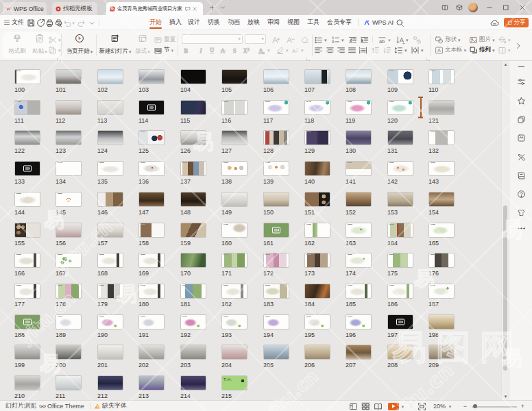 The height and width of the screenshot is (411, 532). Describe the element at coordinates (195, 9) in the screenshot. I see `close-tab-icon` at that location.